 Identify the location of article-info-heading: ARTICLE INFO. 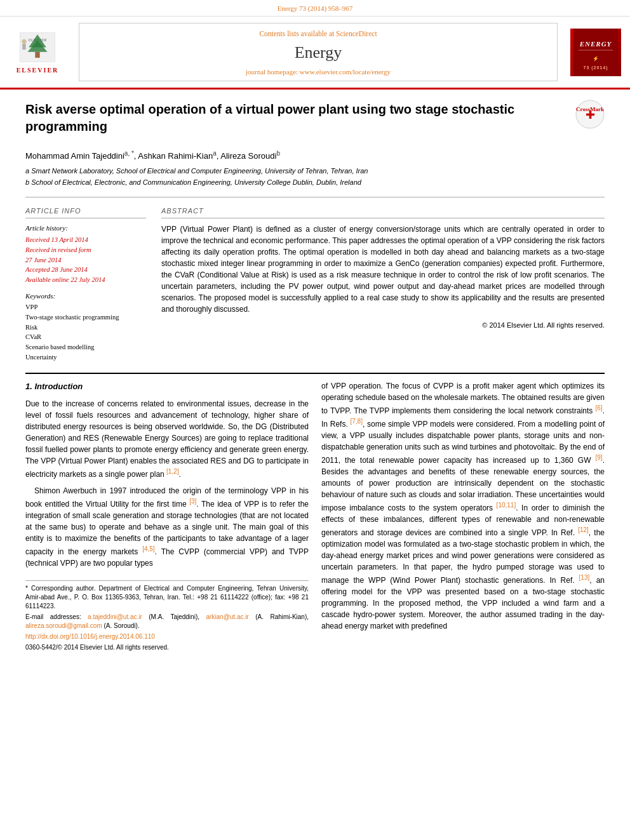
(86, 212).